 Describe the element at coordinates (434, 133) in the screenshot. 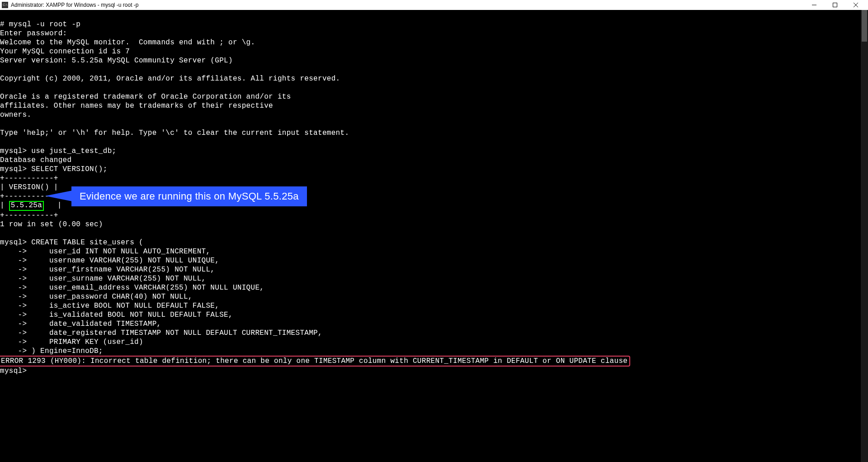

I see `terminal-line: Type 'help;' or '\h' for help. Type '\c'…` at that location.